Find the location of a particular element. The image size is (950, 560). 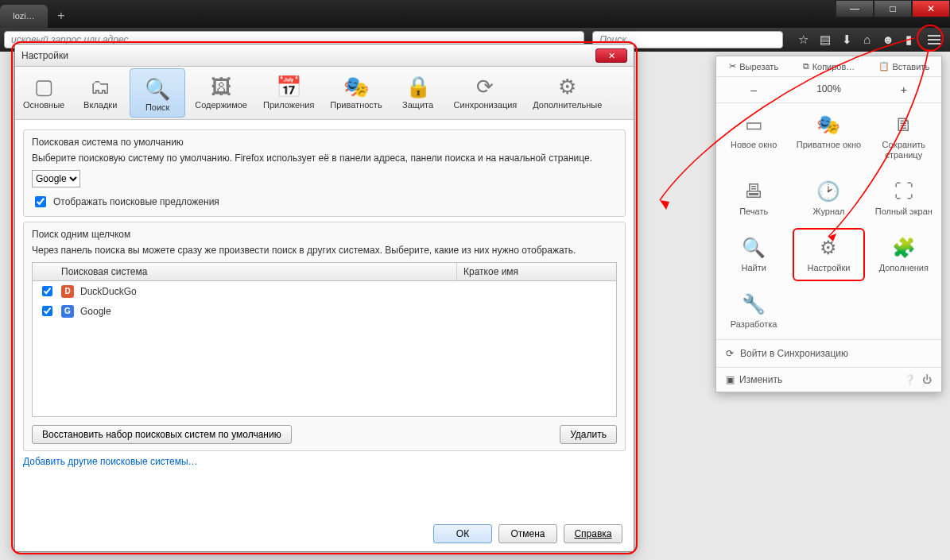

tab-label: Синхронизация is located at coordinates (486, 105).